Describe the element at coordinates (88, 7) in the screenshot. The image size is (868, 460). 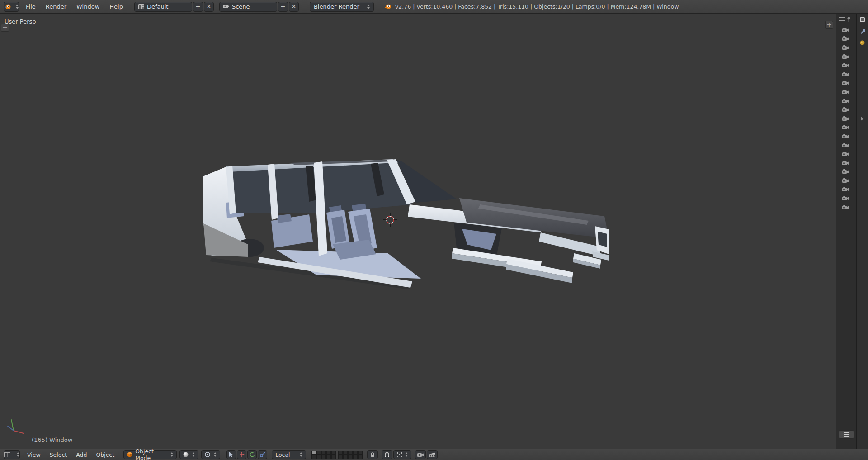
I see `menu-window: Window` at that location.